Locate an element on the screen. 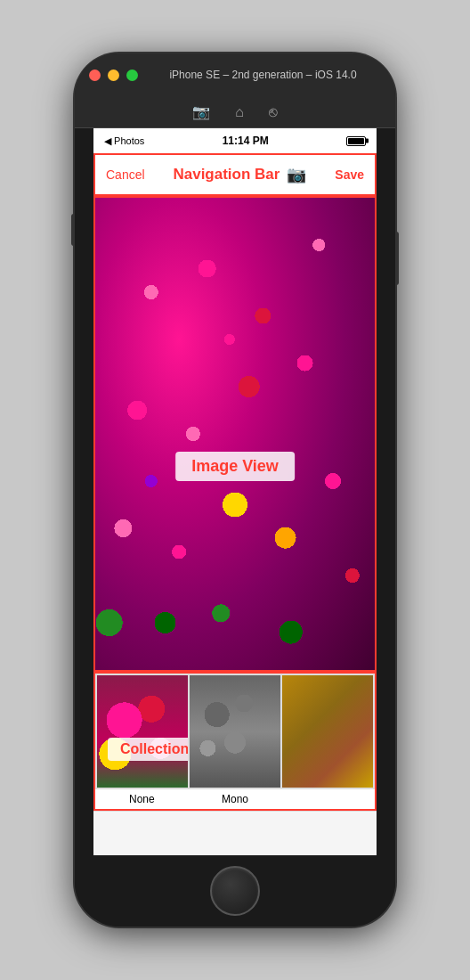 Image resolution: width=470 pixels, height=980 pixels. collection-view-label: Collection View is located at coordinates (148, 749).